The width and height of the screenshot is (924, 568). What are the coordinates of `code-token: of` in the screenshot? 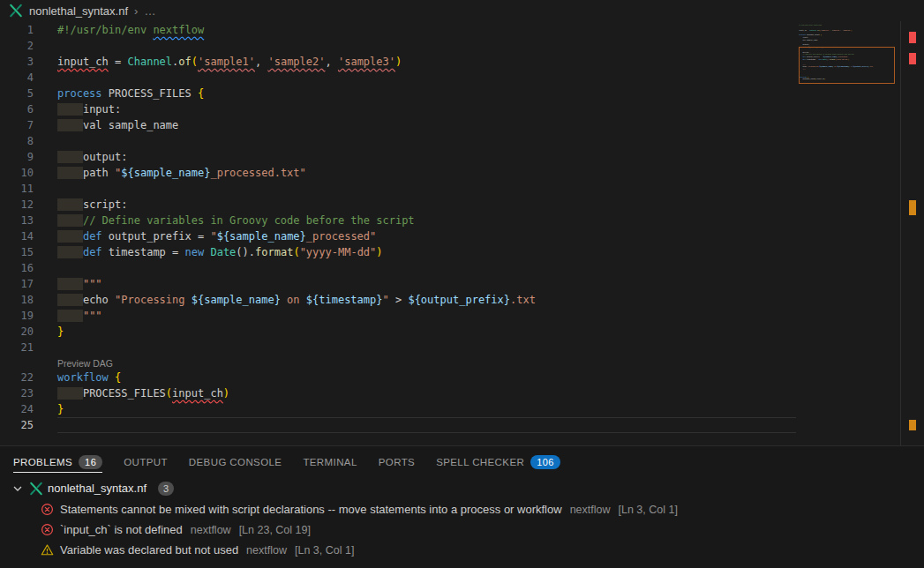 It's located at (184, 62).